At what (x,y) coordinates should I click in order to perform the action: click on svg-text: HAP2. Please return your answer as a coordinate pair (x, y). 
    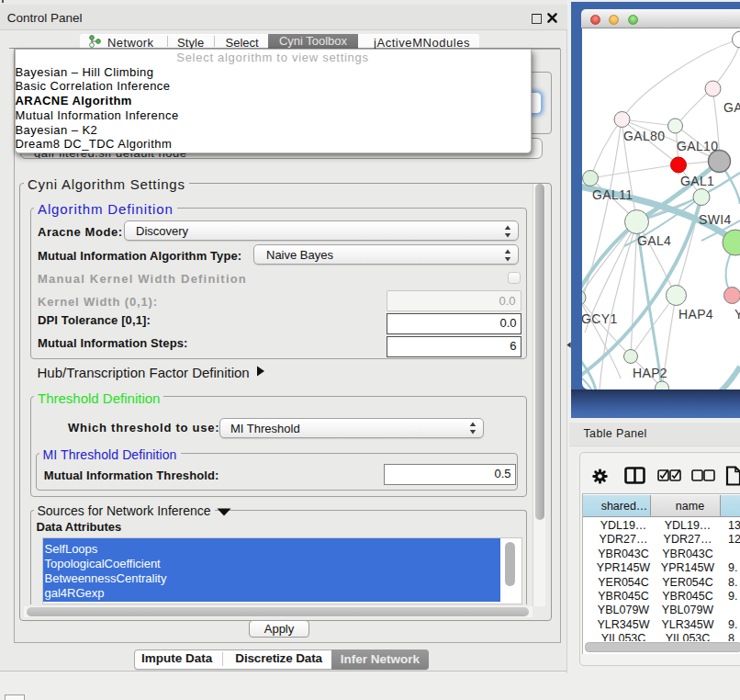
    Looking at the image, I should click on (650, 373).